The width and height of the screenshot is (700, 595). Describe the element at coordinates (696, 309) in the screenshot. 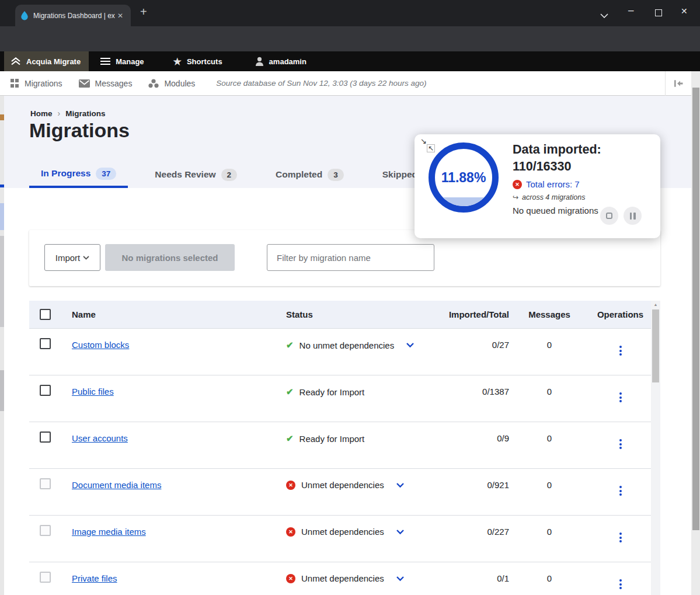

I see `page-scrollbar-thumb` at that location.